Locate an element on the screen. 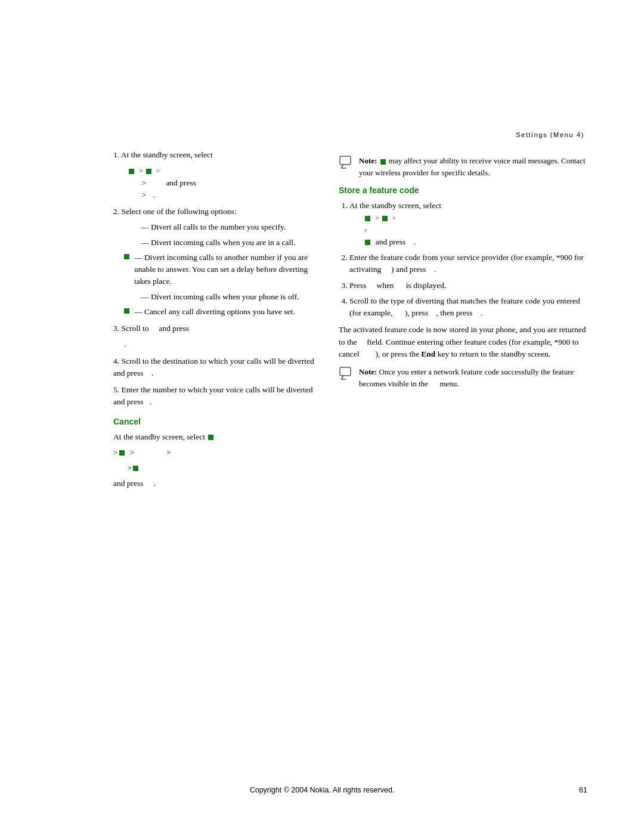 This screenshot has width=644, height=833. note-text-1: Note: may affect your ability to receive… is located at coordinates (473, 167).